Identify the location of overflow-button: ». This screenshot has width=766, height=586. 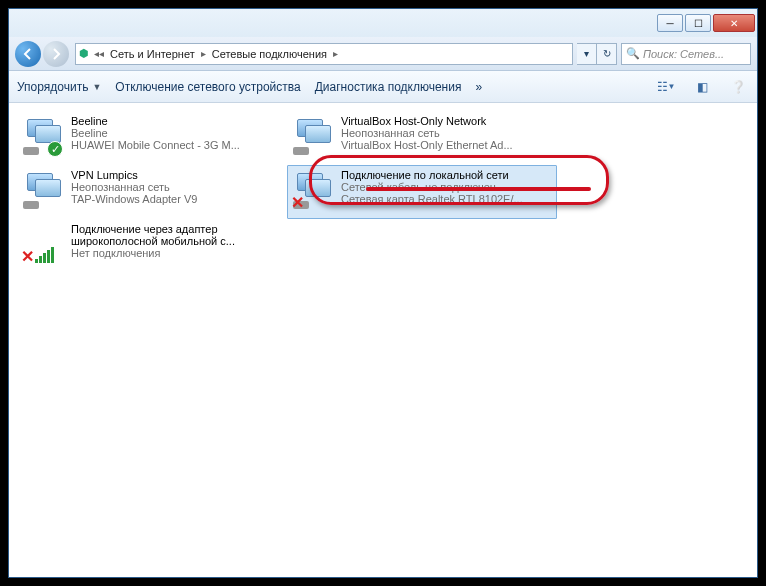
(478, 87).